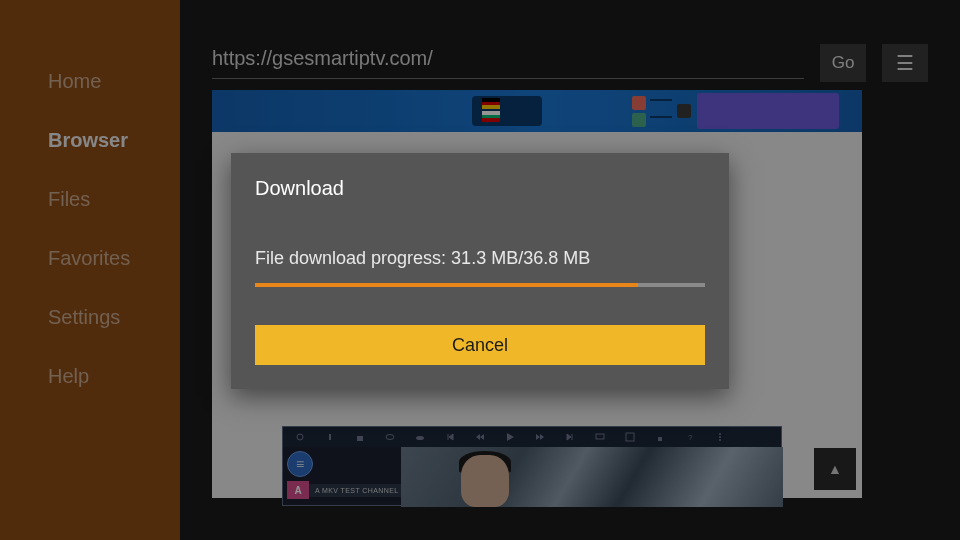 The width and height of the screenshot is (960, 540). I want to click on cloud-icon, so click(420, 437).